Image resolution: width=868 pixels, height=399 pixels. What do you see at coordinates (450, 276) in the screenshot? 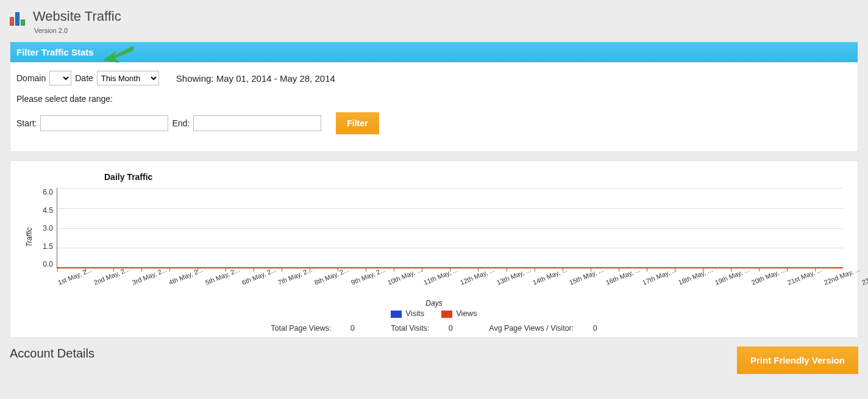
I see `chart-x-axis: 1st May, 2...2nd May, 2...3rd May, 2...4…` at bounding box center [450, 276].